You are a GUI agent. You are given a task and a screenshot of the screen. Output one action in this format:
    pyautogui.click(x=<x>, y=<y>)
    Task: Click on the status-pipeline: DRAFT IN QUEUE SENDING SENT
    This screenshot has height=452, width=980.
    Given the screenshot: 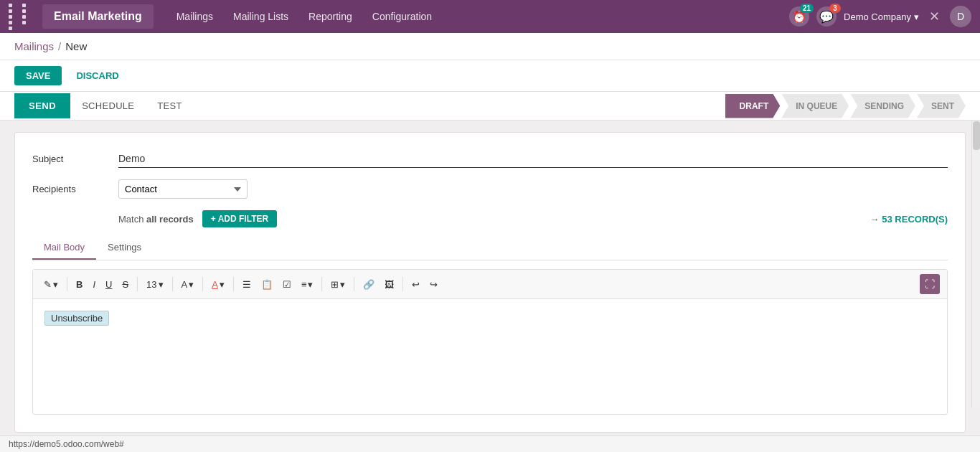 What is the action you would take?
    pyautogui.click(x=845, y=106)
    